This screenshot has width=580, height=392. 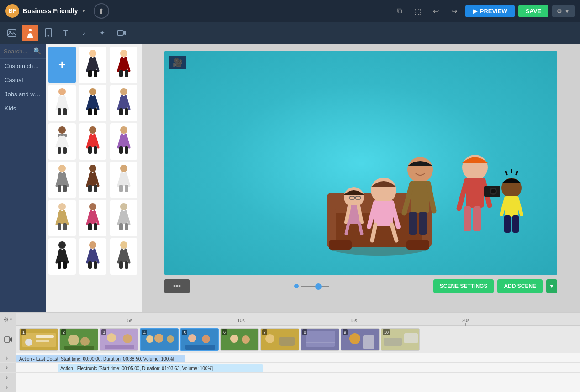 What do you see at coordinates (119, 340) in the screenshot?
I see `scene-thumb-3: 3` at bounding box center [119, 340].